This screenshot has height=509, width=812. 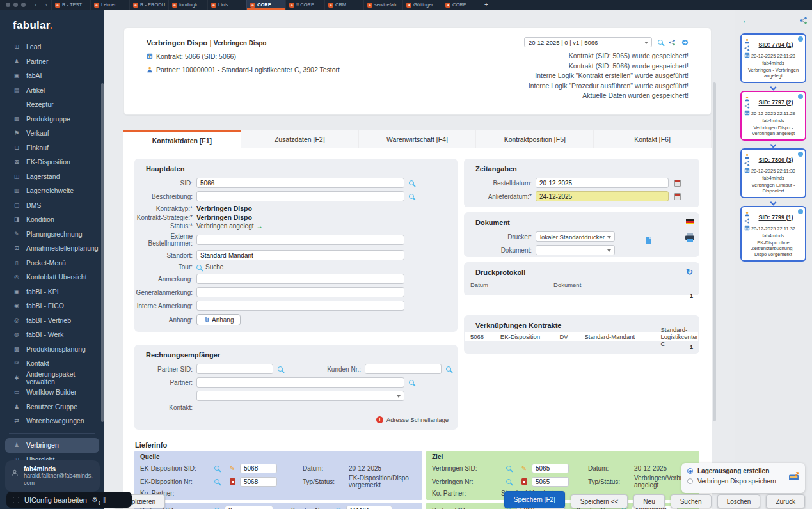 What do you see at coordinates (52, 220) in the screenshot?
I see `sidebar-item: ◨ Kondition` at bounding box center [52, 220].